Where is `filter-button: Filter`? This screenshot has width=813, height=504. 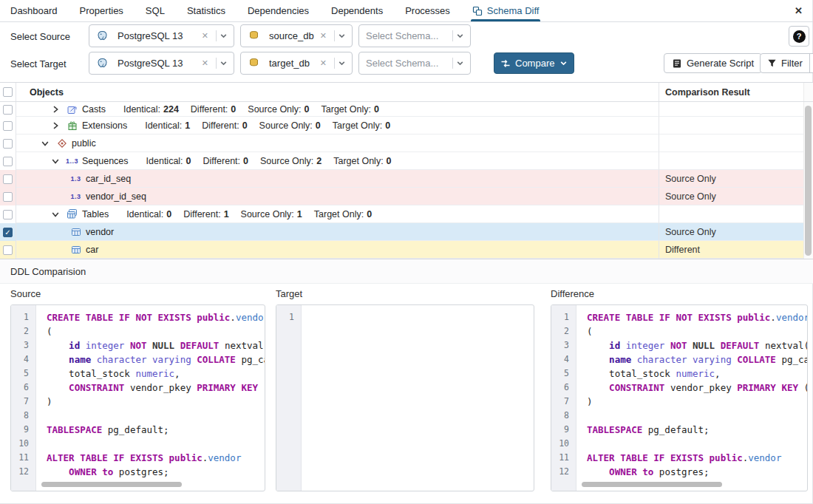 filter-button: Filter is located at coordinates (786, 64).